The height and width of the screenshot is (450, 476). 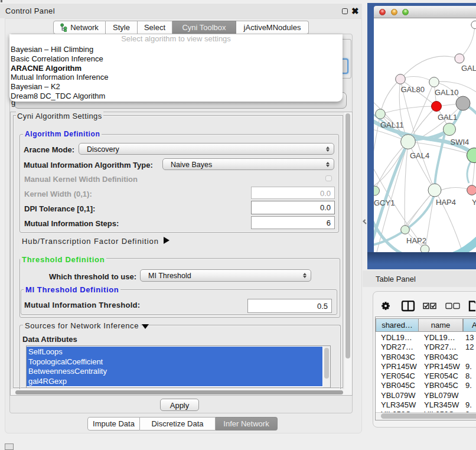 I want to click on svg-text: GAL11, so click(x=392, y=125).